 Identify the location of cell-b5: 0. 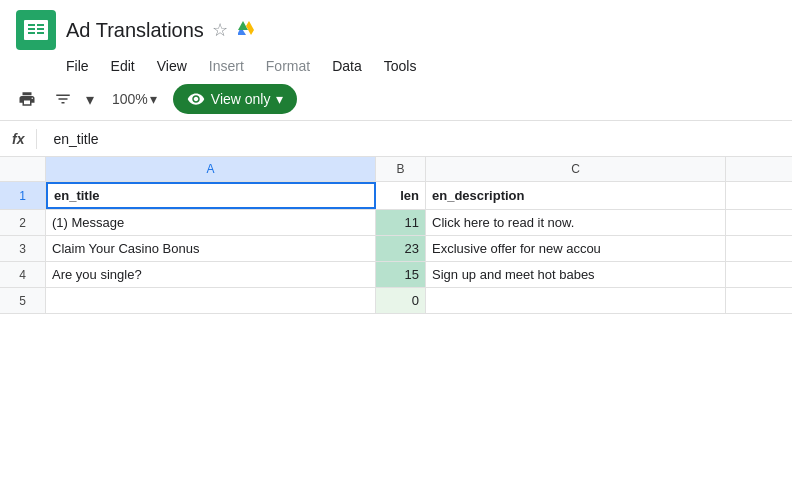
(401, 300).